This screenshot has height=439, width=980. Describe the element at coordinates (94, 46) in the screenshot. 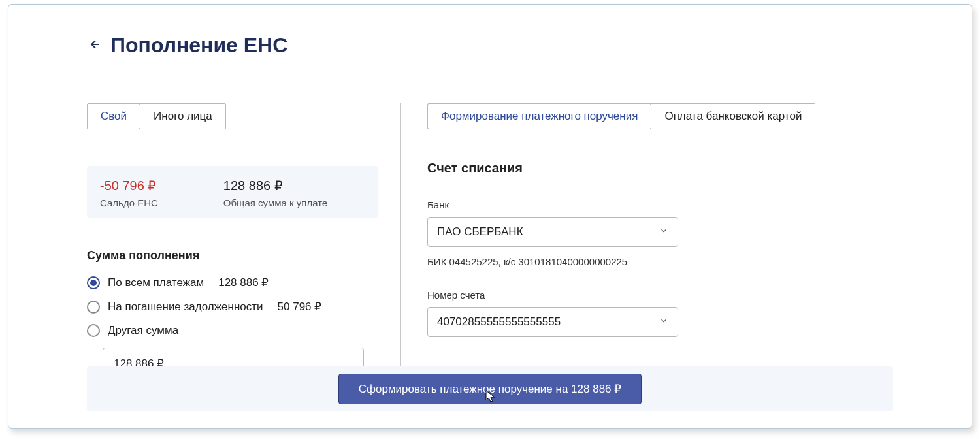

I see `back-arrow-icon` at that location.